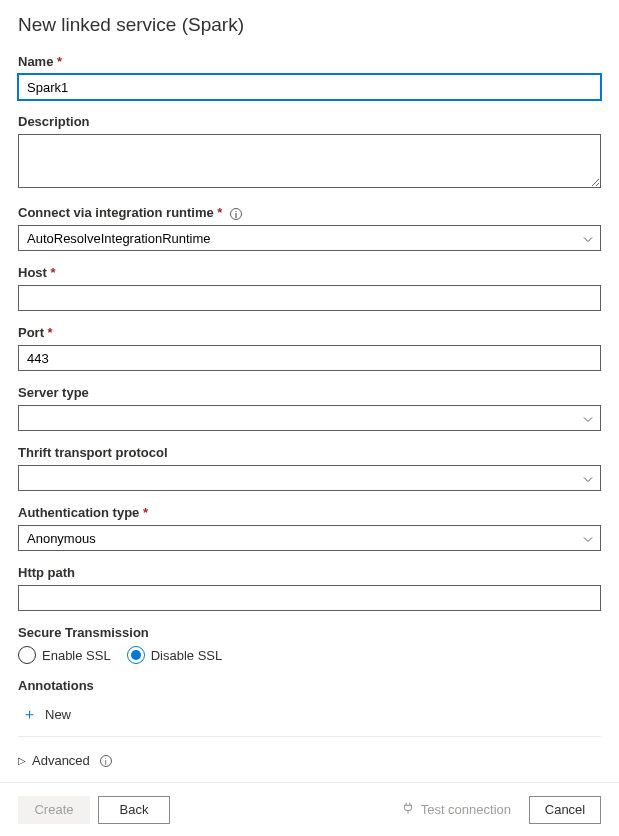 This screenshot has height=836, width=619. Describe the element at coordinates (310, 714) in the screenshot. I see `add-annotation-button: ＋ New` at that location.